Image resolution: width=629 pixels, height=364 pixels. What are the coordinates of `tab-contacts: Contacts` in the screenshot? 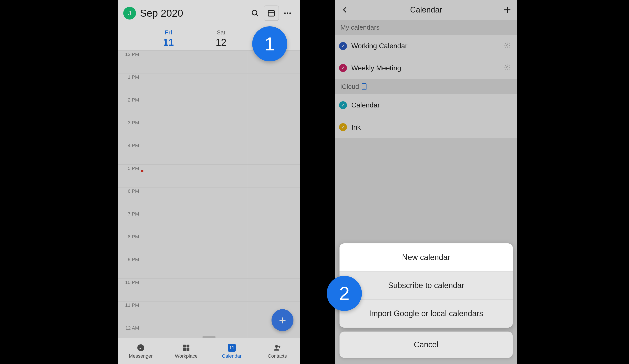 It's located at (278, 351).